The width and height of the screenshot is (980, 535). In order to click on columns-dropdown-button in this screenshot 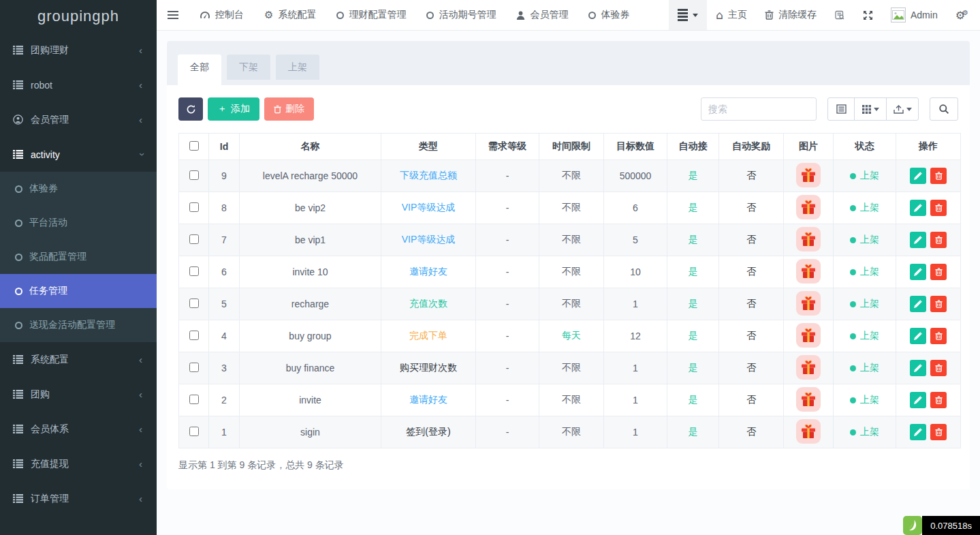, I will do `click(870, 109)`.